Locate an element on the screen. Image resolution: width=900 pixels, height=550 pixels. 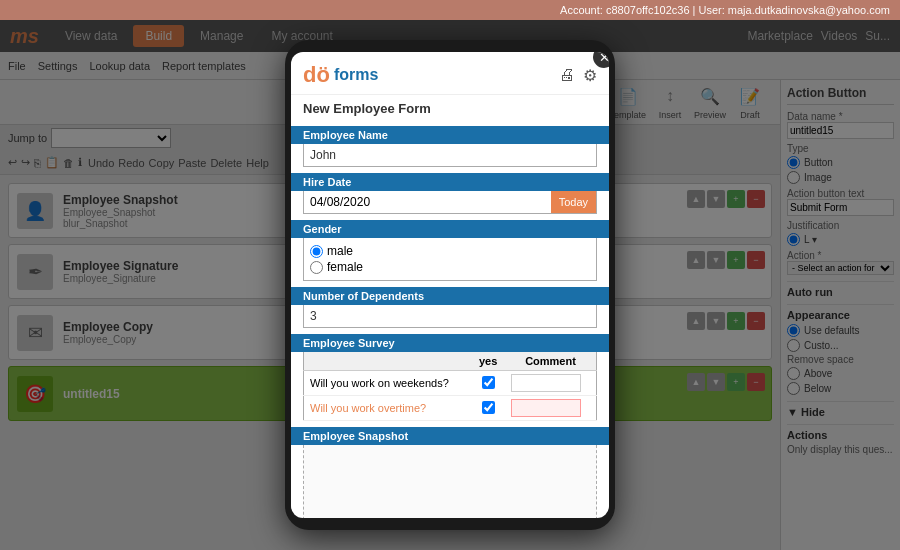
field-label-hire-date: Hire Date is located at coordinates (450, 182).